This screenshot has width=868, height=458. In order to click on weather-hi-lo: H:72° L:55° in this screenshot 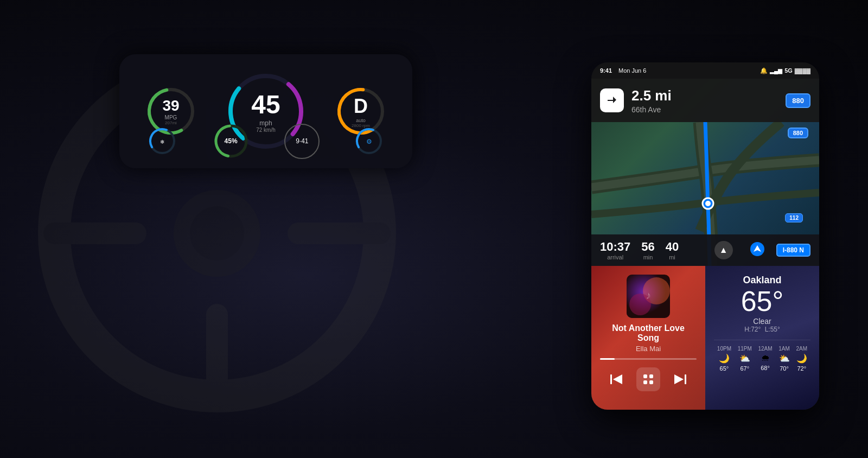, I will do `click(762, 329)`.